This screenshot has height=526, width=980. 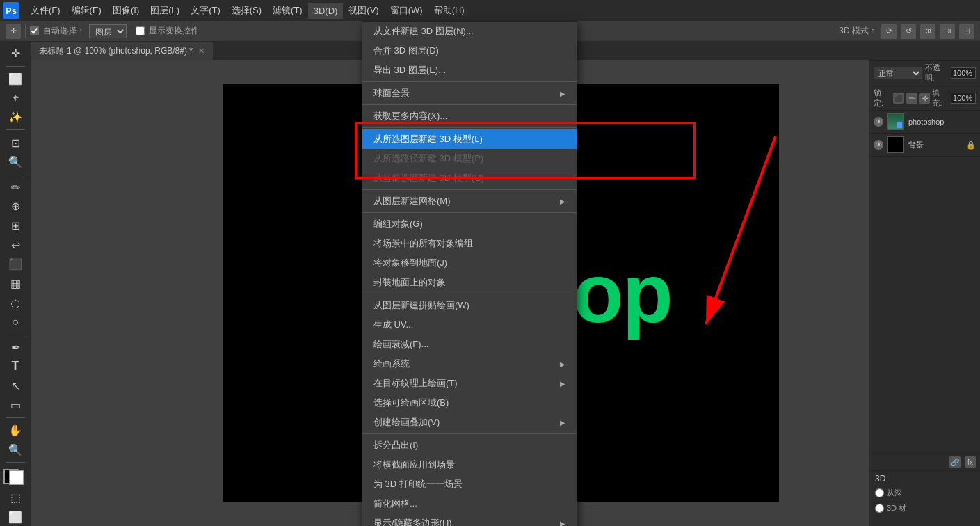 I want to click on radio-3d-mat: 3D 材, so click(x=925, y=508).